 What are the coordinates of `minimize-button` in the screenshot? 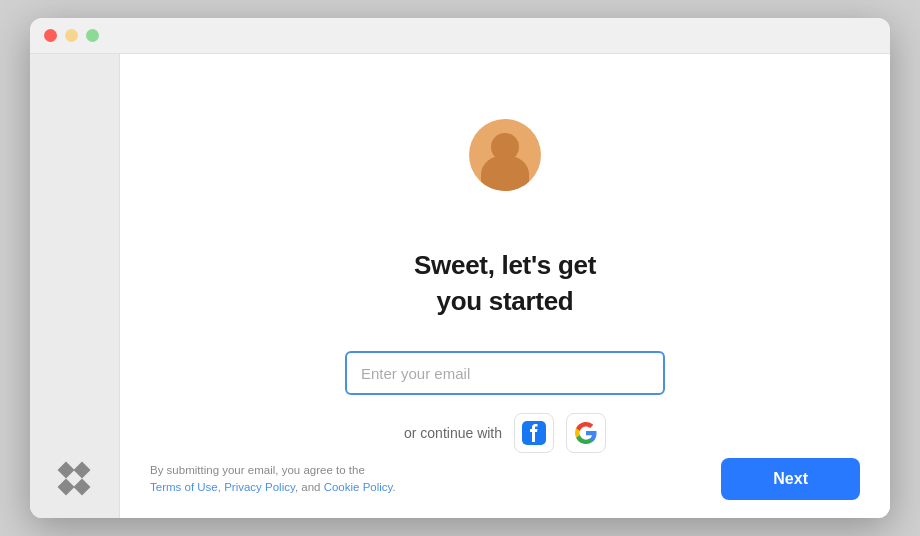 It's located at (72, 36).